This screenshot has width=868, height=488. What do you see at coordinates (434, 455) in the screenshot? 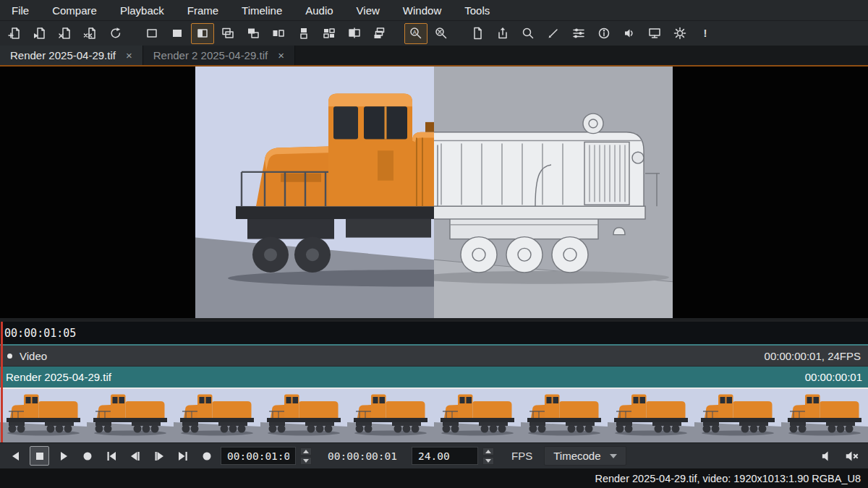
I see `transport-bar: 00:00:00:01 FPS Timecode` at bounding box center [434, 455].